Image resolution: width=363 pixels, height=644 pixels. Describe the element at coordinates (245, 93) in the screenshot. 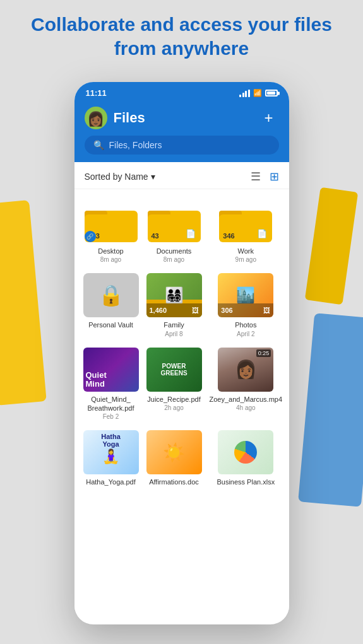

I see `signal-icon` at that location.